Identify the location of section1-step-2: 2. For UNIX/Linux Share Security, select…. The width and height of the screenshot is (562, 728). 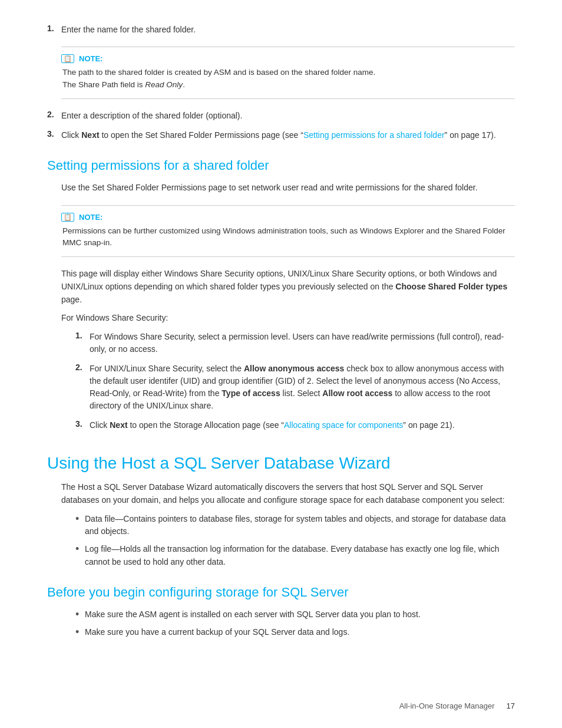
(295, 387).